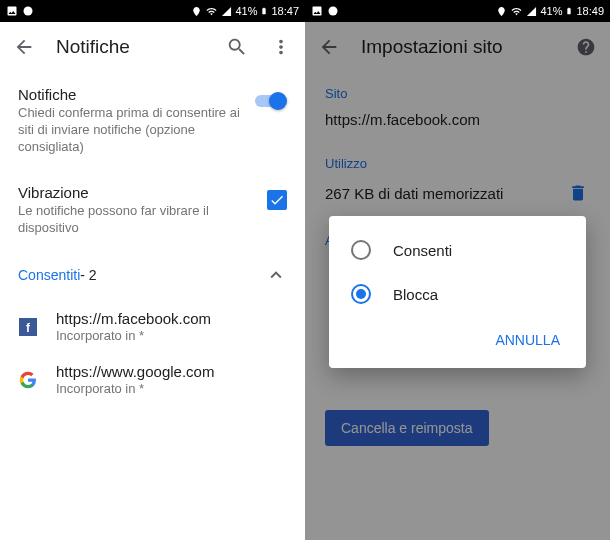 This screenshot has width=610, height=540. I want to click on app-bar: Notifiche, so click(152, 47).